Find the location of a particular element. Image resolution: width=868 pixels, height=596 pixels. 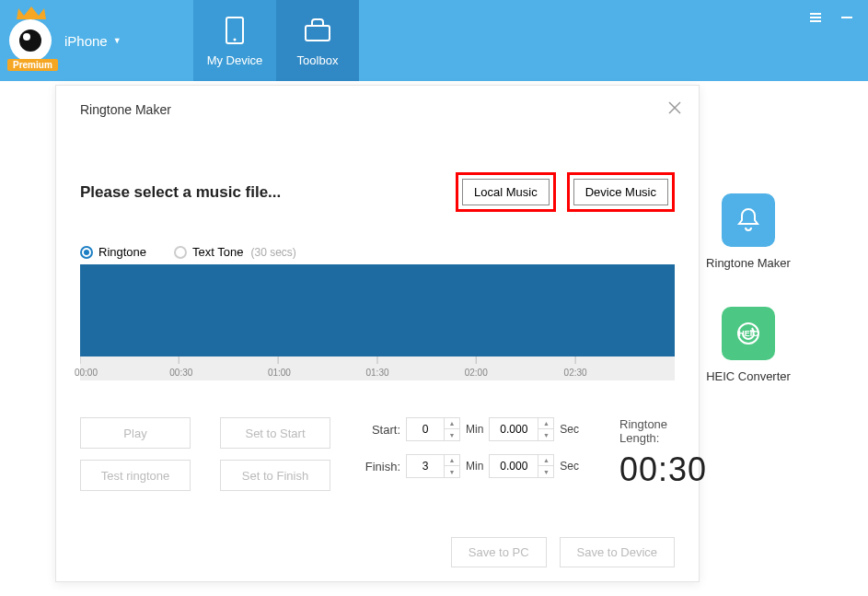

save-to-device-button: Save to Device is located at coordinates (617, 553).